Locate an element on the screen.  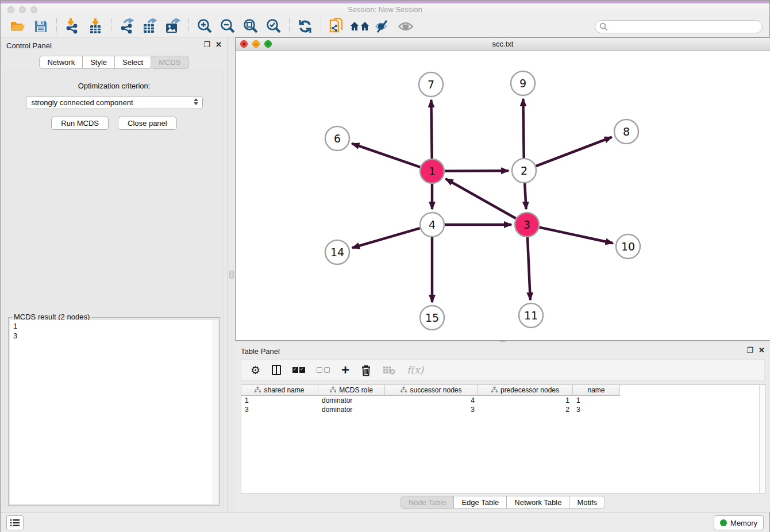
svg-text: 6 is located at coordinates (337, 138).